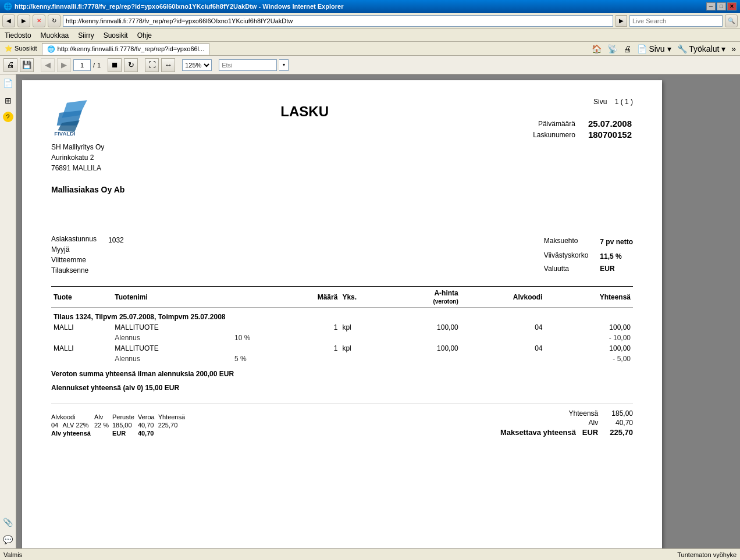  I want to click on tab-favicon: 🌐, so click(51, 49).